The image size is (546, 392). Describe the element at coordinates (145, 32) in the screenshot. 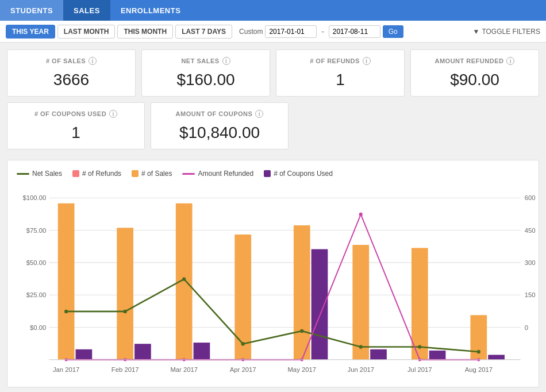

I see `filter-this-month: THIS MONTH` at that location.